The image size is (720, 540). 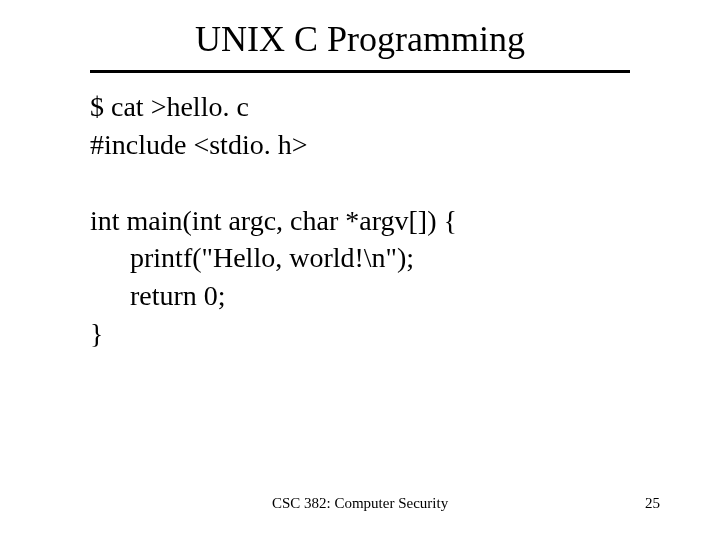 What do you see at coordinates (360, 334) in the screenshot?
I see `code-line: }` at bounding box center [360, 334].